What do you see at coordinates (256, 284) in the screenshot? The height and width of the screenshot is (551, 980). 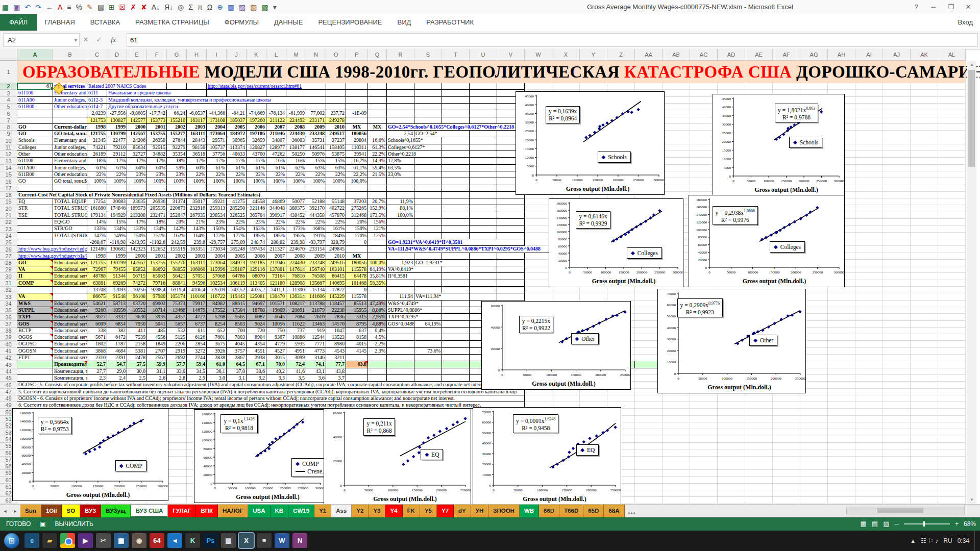 I see `cell-K31: 113405` at bounding box center [256, 284].